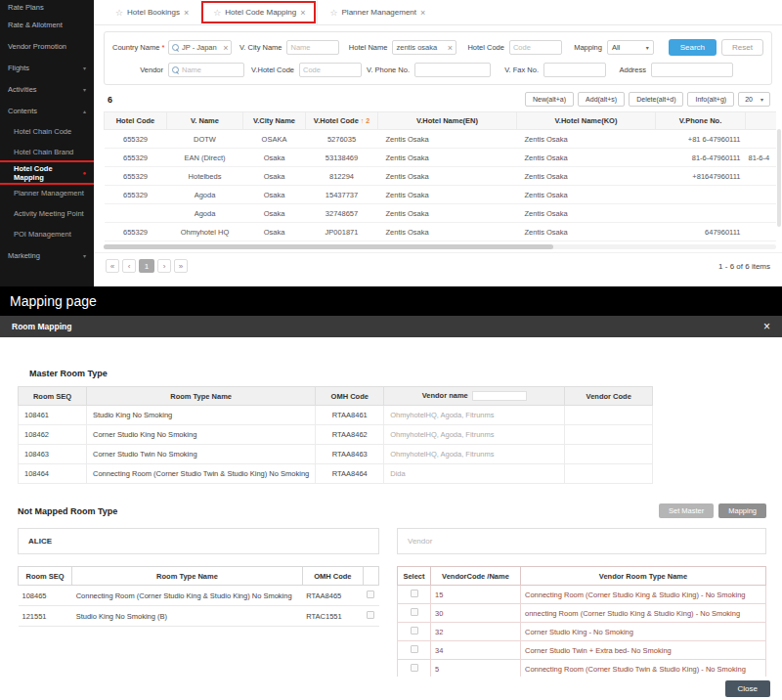 Image resolution: width=782 pixels, height=700 pixels. Describe the element at coordinates (342, 121) in the screenshot. I see `column-header-sorted: V.Hotel Code↑ 2` at that location.